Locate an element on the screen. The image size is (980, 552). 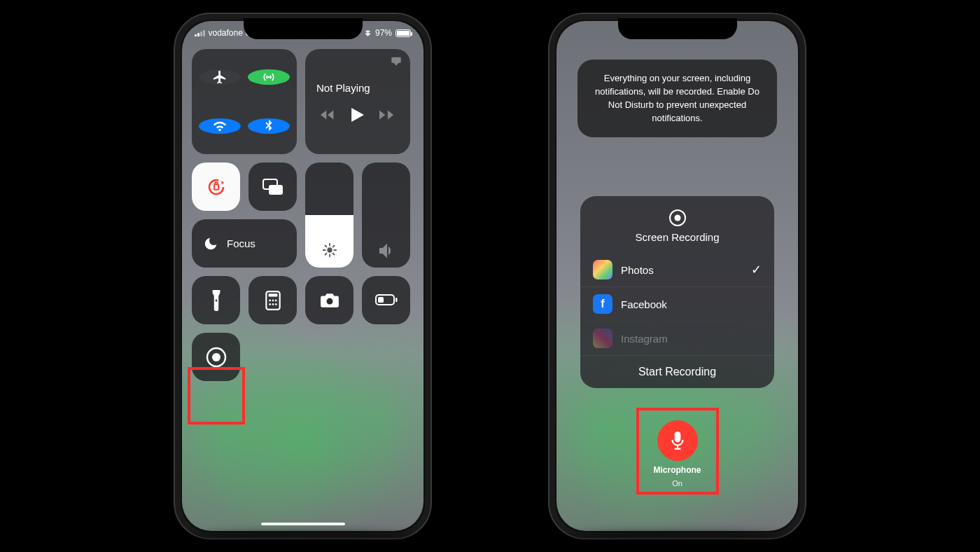
microphone-control: Microphone On is located at coordinates (678, 454).